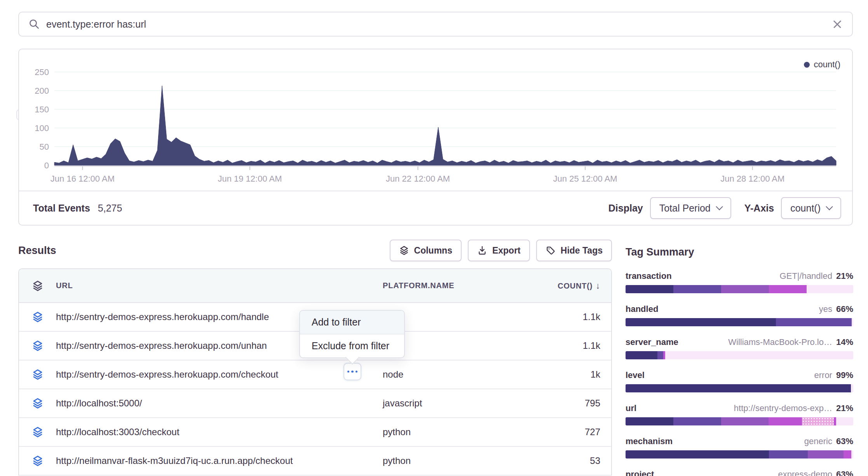 Image resolution: width=868 pixels, height=476 pixels. What do you see at coordinates (739, 373) in the screenshot?
I see `tag-summary-list: transactionGET|/handled21%handledyes66%s…` at bounding box center [739, 373].